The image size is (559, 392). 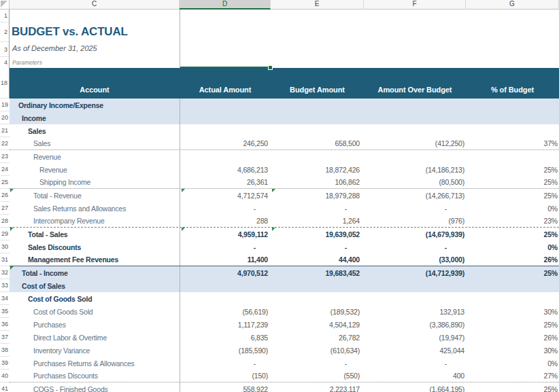 I want to click on cell-account: Income, so click(x=95, y=118).